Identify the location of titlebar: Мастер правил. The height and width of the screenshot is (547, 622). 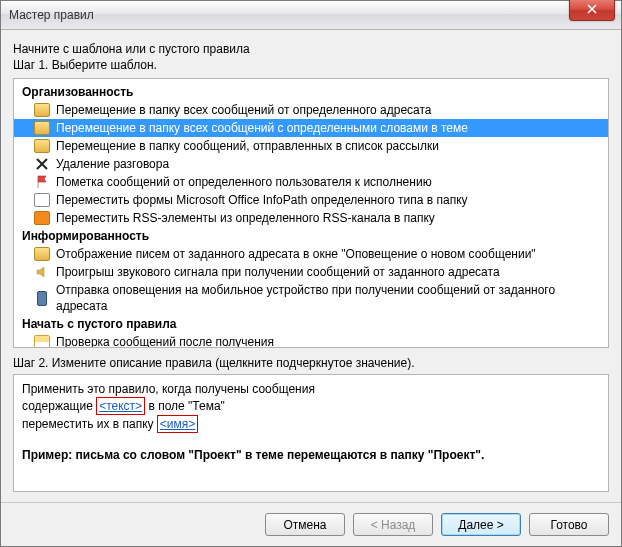
(311, 16).